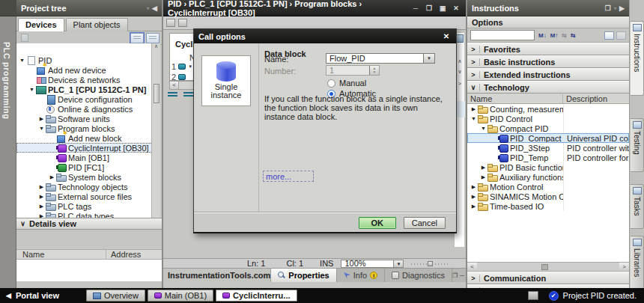 This screenshot has height=303, width=644. What do you see at coordinates (137, 38) in the screenshot?
I see `list-view-icon` at bounding box center [137, 38].